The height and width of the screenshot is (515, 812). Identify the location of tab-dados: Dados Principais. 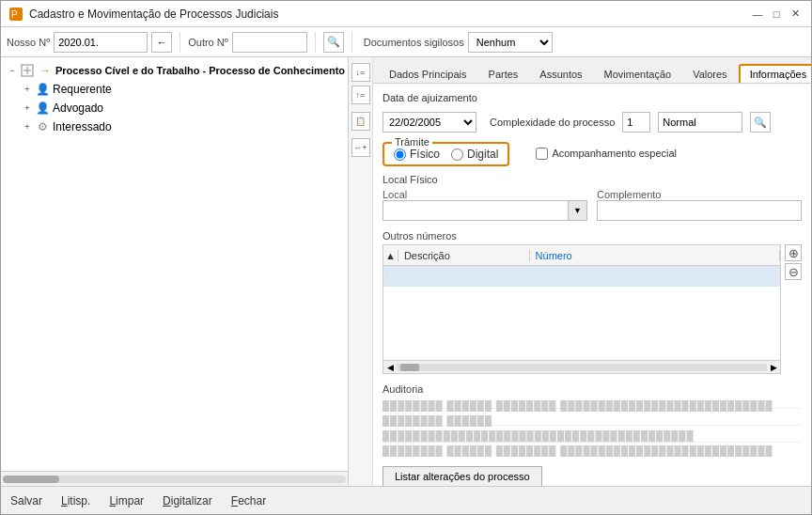
(429, 73).